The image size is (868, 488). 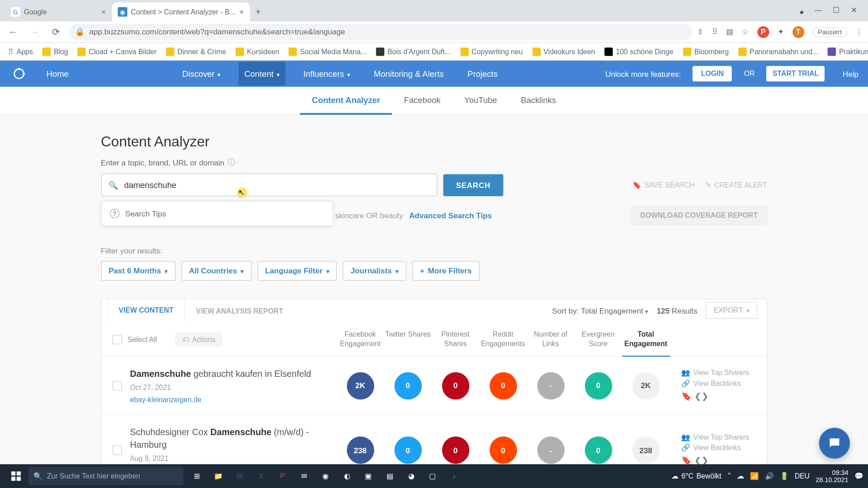 I want to click on volume-icon: 🔊, so click(x=769, y=476).